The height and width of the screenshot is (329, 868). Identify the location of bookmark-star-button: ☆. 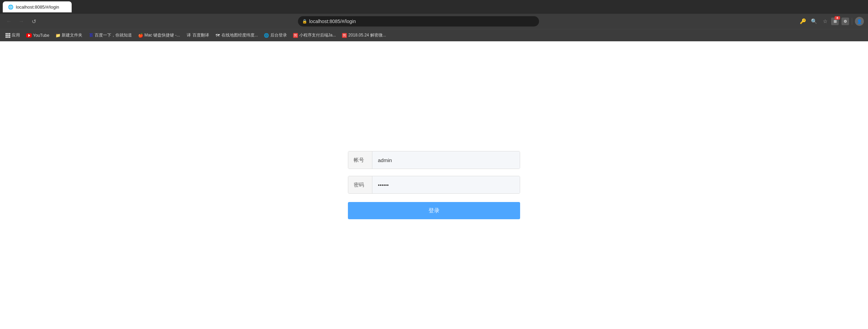
(825, 21).